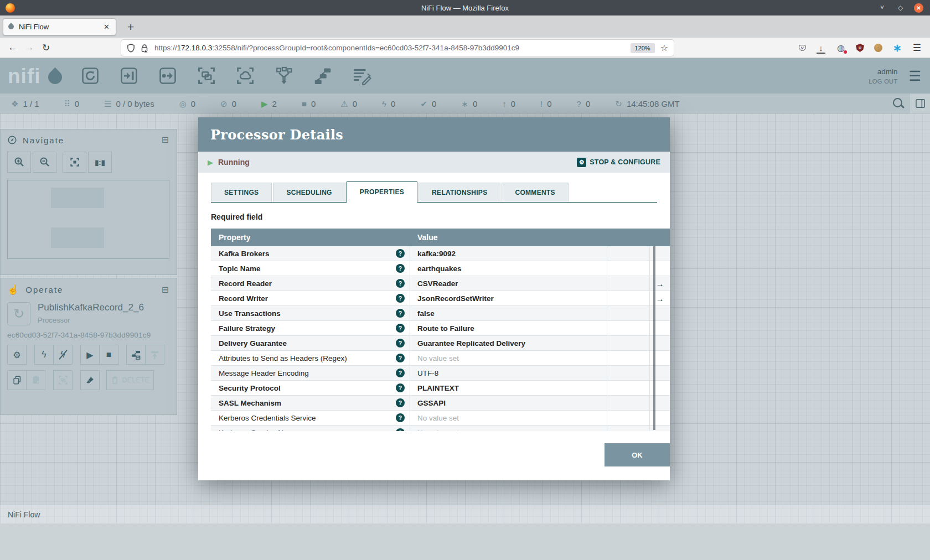 The image size is (930, 560). Describe the element at coordinates (841, 48) in the screenshot. I see `containers-icon: ◍` at that location.